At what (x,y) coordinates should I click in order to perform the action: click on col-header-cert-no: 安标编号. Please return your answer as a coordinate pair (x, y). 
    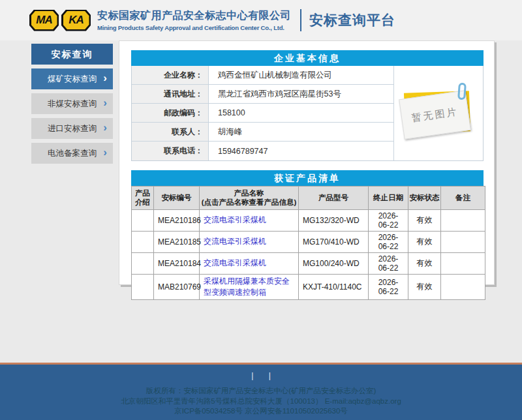
    Looking at the image, I should click on (177, 198).